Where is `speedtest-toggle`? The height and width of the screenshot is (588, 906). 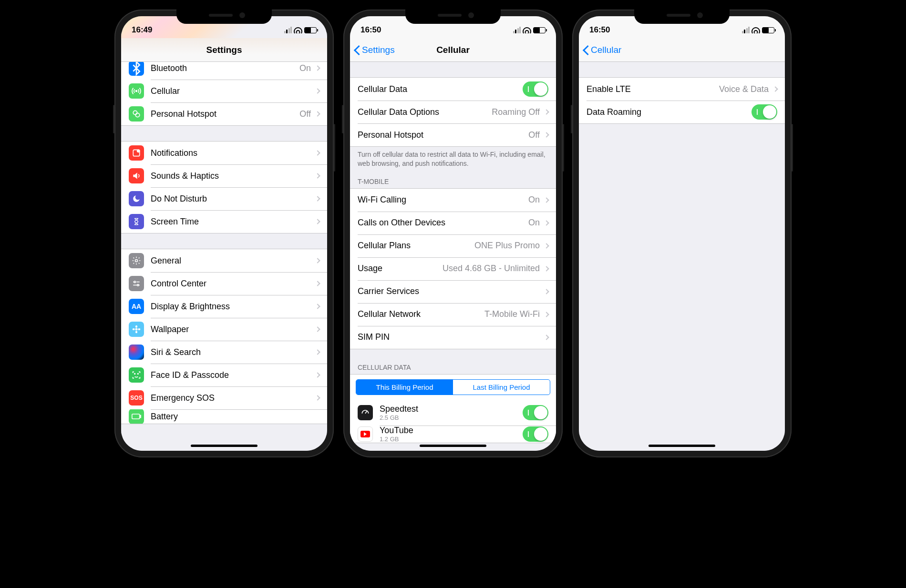
speedtest-toggle is located at coordinates (535, 413).